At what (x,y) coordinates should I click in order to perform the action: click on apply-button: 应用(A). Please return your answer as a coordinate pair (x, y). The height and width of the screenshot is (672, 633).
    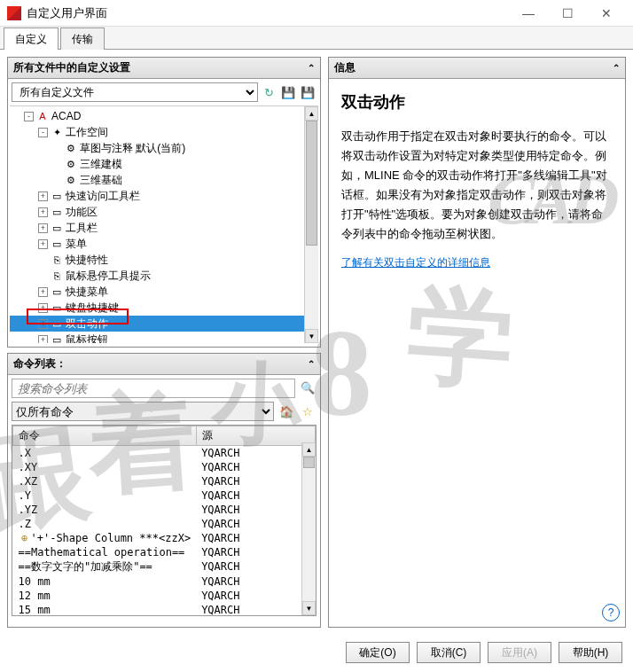
    Looking at the image, I should click on (520, 652).